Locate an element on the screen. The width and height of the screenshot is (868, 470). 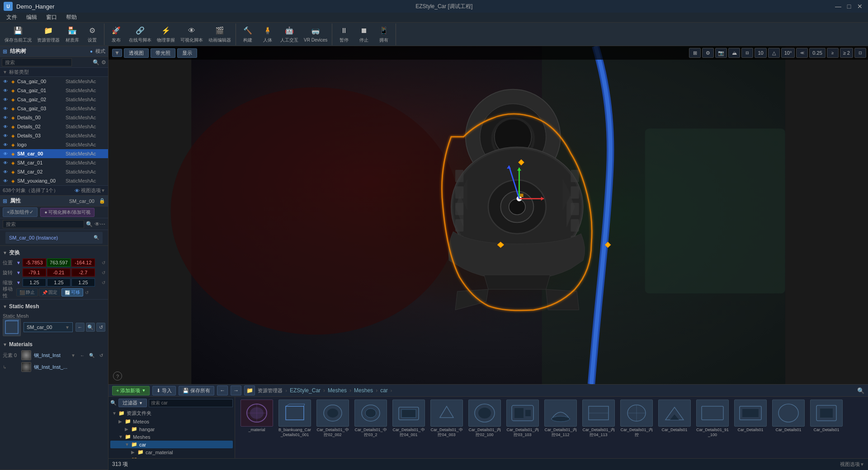
folder-icon-btn: 📁 is located at coordinates (250, 390).